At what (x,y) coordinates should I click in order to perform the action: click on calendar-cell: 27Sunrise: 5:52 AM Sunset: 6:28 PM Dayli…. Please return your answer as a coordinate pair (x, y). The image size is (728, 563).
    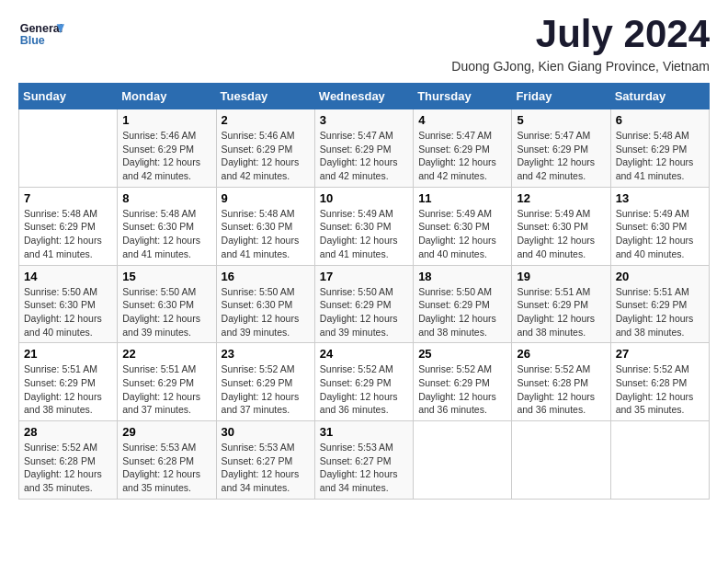
    Looking at the image, I should click on (660, 383).